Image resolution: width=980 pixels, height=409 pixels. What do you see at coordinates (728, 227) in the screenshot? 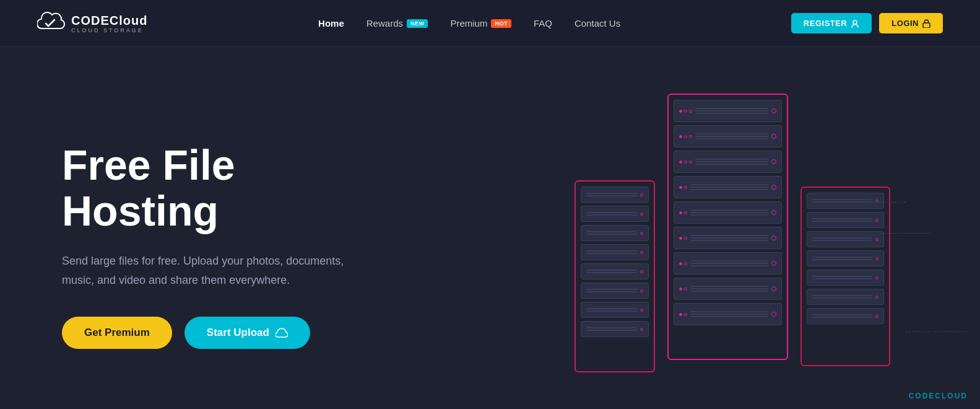
I see `server-rack-center` at bounding box center [728, 227].